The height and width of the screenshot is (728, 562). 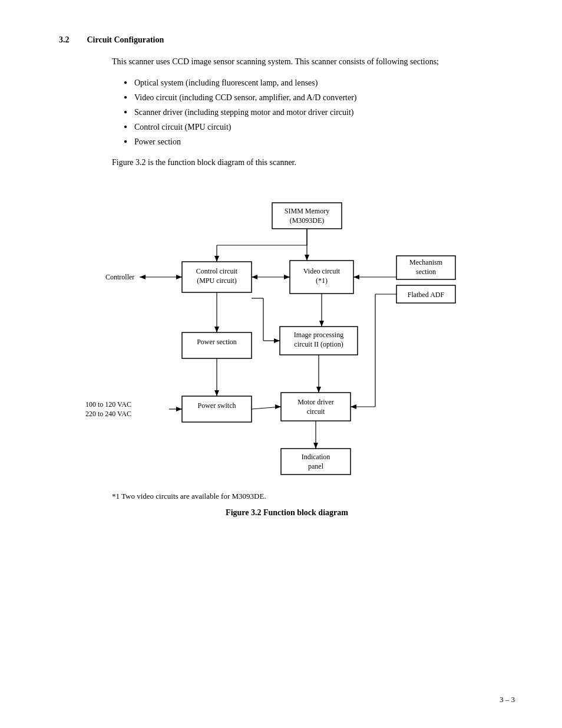 I want to click on svg-text: panel, so click(x=316, y=466).